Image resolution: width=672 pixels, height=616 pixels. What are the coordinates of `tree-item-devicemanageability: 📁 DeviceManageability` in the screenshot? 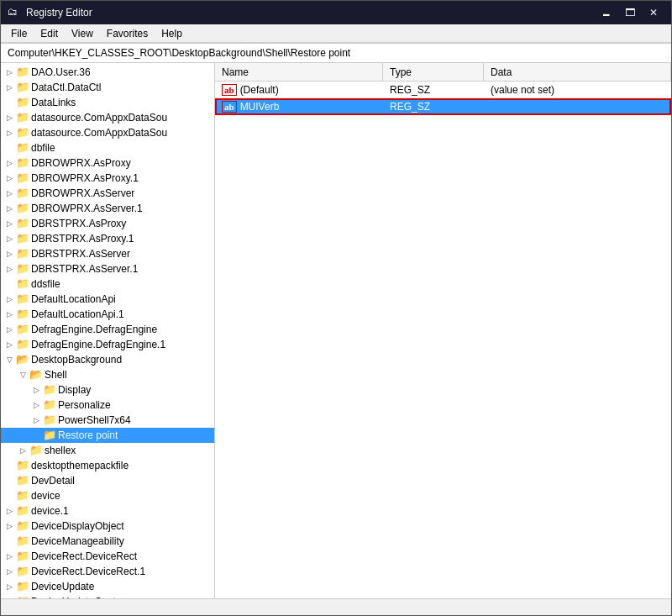 It's located at (108, 541).